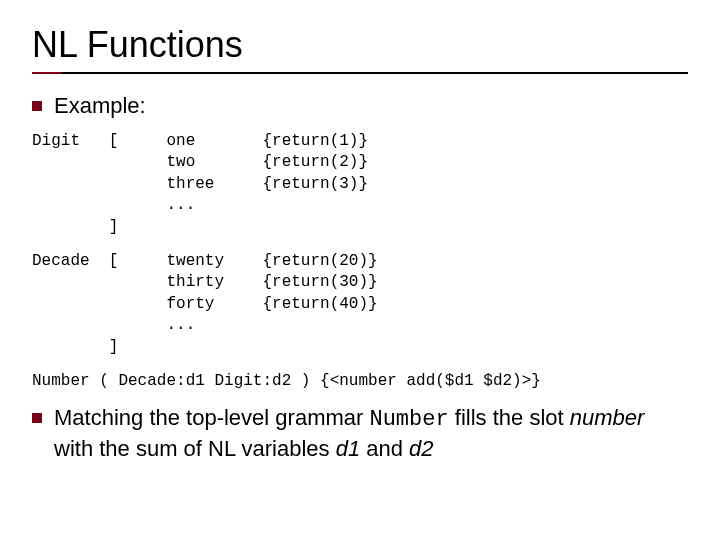 Image resolution: width=720 pixels, height=540 pixels. Describe the element at coordinates (47, 73) in the screenshot. I see `title-underline-accent` at that location.